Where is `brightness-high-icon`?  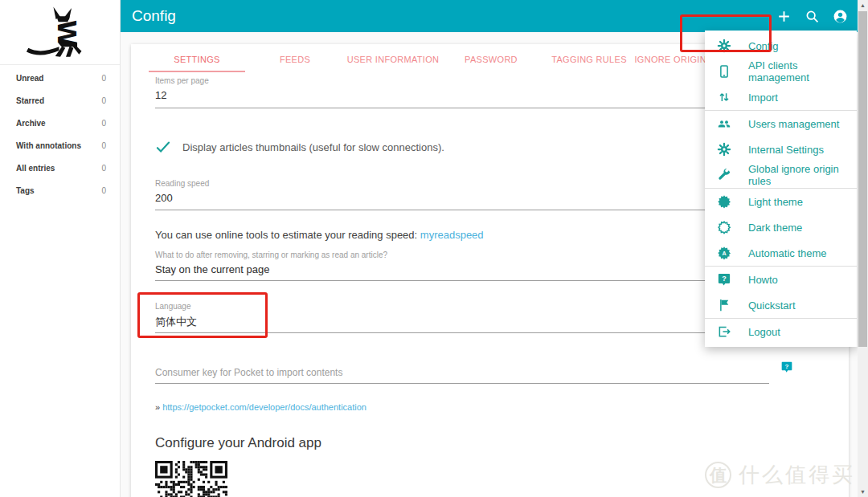 brightness-high-icon is located at coordinates (724, 202).